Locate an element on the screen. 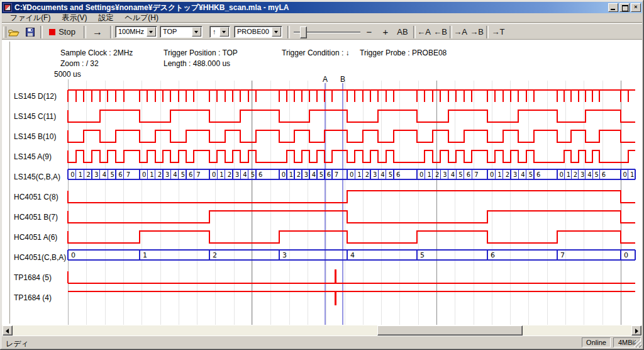  set-marker-b-button: ←B is located at coordinates (440, 31).